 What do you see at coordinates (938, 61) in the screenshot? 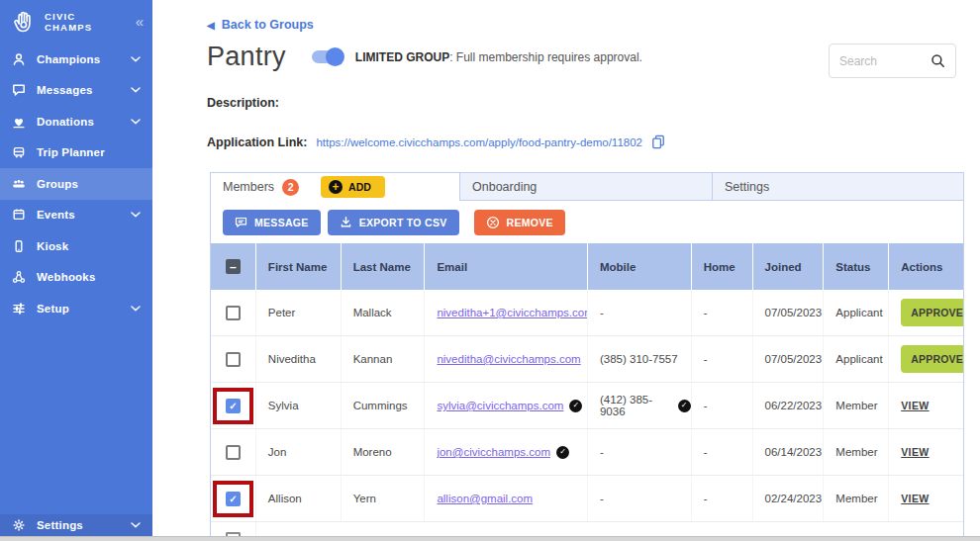
I see `search-icon` at bounding box center [938, 61].